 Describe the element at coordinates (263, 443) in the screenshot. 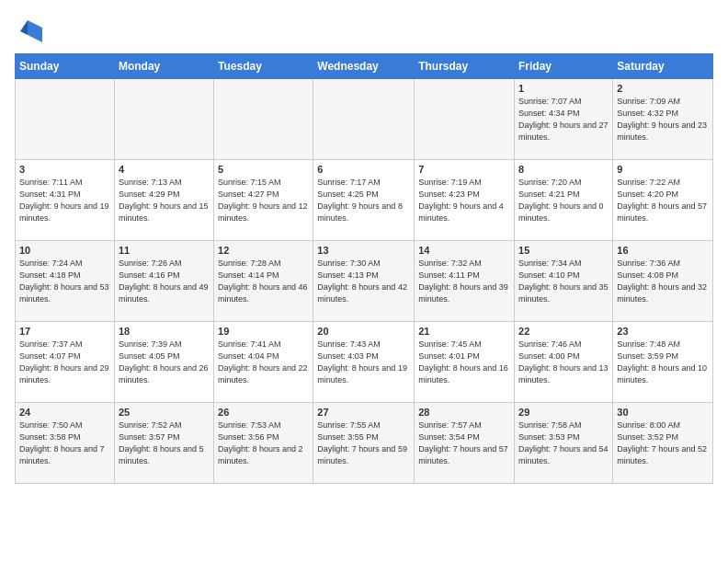

I see `day-info: Sunrise: 7:53 AM Sunset: 3:56 PM Dayligh…` at that location.